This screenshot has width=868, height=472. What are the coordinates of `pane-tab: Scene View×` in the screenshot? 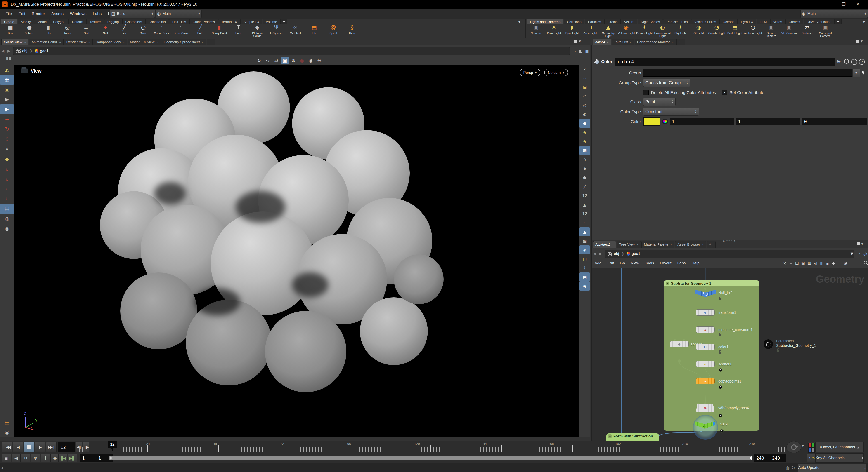 It's located at (15, 42).